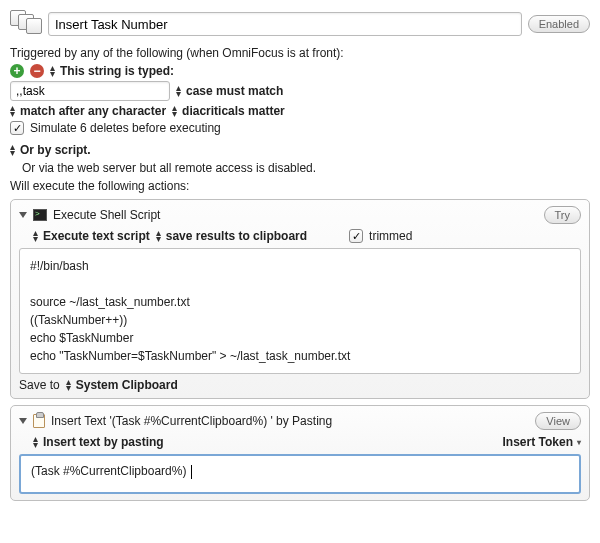  I want to click on insert-text-area: (Task #%CurrentClipboard%), so click(300, 474).